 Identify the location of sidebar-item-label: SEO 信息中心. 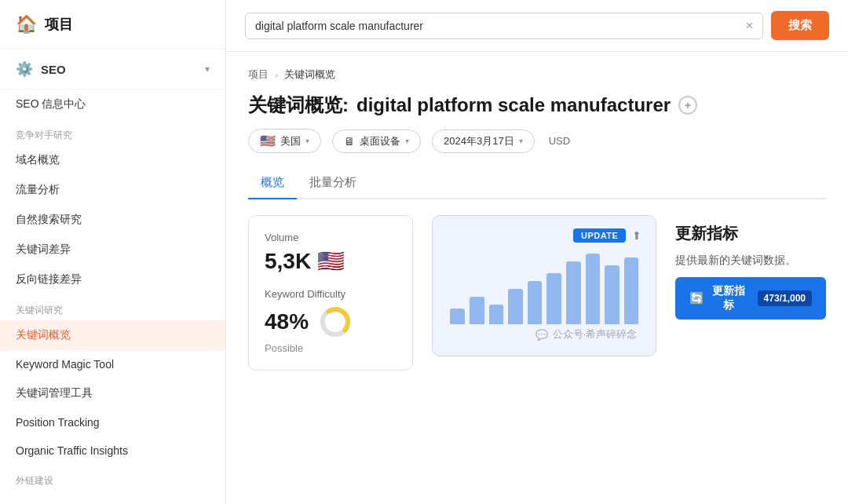
(50, 104).